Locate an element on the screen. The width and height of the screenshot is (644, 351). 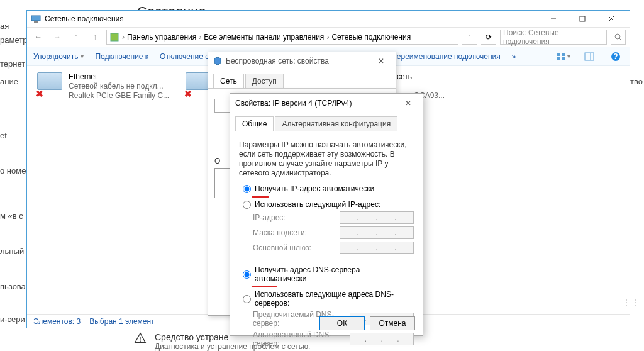
breadcrumb: Сетевые подключения is located at coordinates (371, 37).